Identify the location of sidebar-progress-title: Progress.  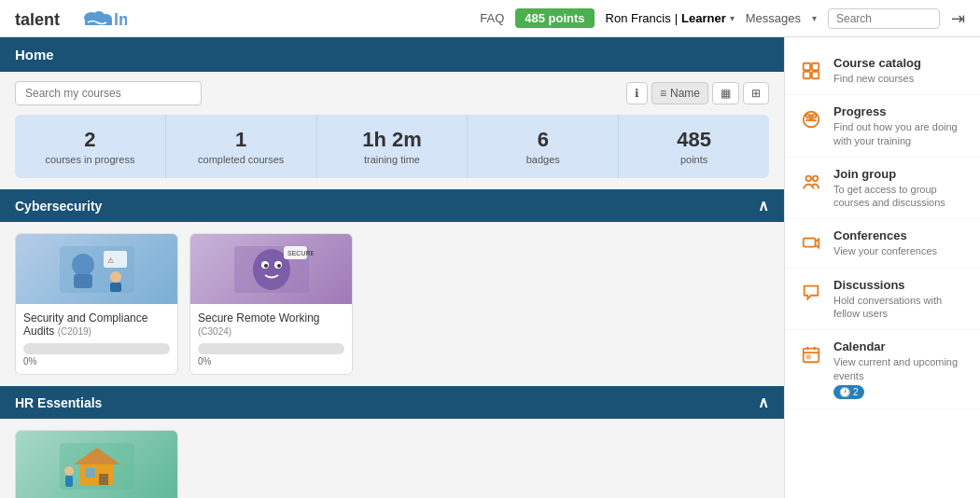
(900, 112).